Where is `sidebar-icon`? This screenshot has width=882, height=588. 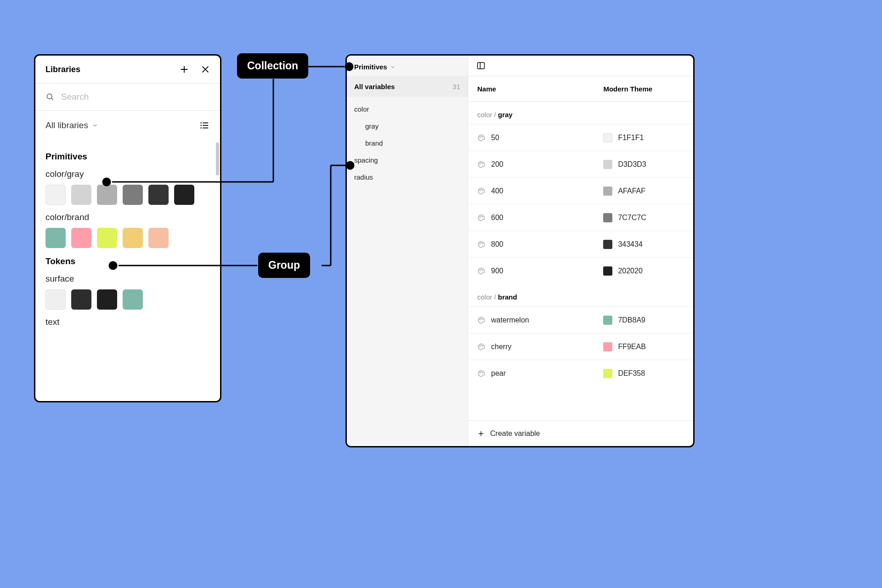
sidebar-icon is located at coordinates (481, 66).